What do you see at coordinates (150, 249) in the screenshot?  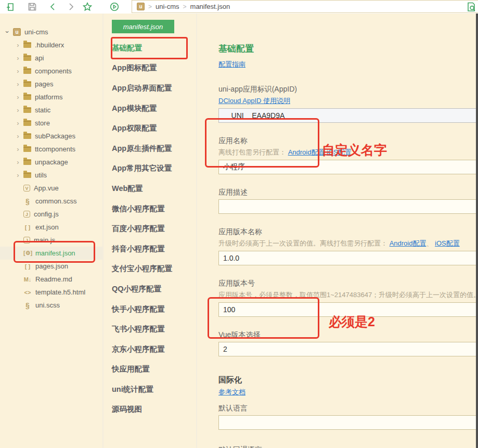 I see `nav-item-douyin-mp: 抖音小程序配置` at bounding box center [150, 249].